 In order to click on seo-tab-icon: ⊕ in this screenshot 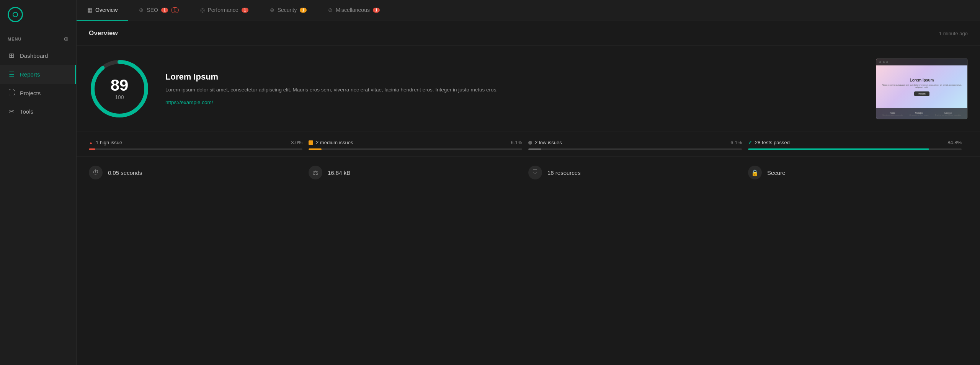, I will do `click(141, 10)`.